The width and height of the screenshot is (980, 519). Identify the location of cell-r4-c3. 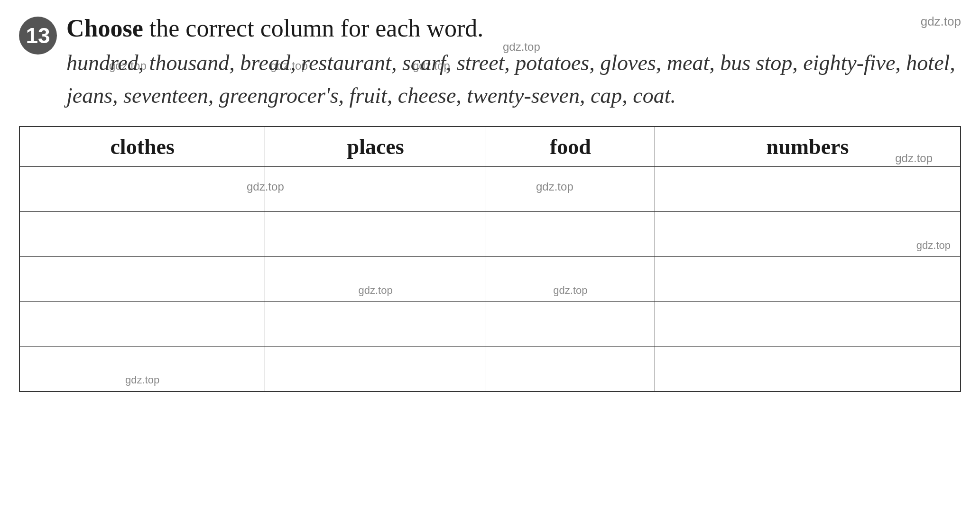
(570, 324).